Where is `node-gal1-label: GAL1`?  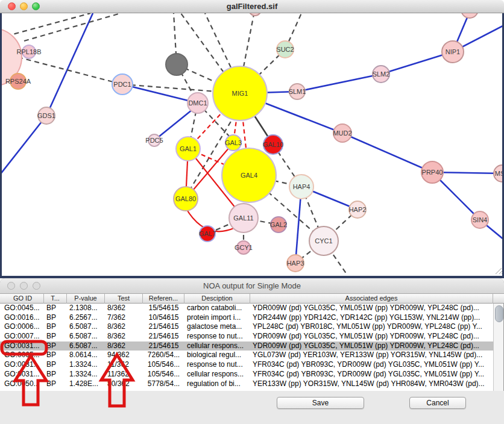
node-gal1-label: GAL1 is located at coordinates (188, 149).